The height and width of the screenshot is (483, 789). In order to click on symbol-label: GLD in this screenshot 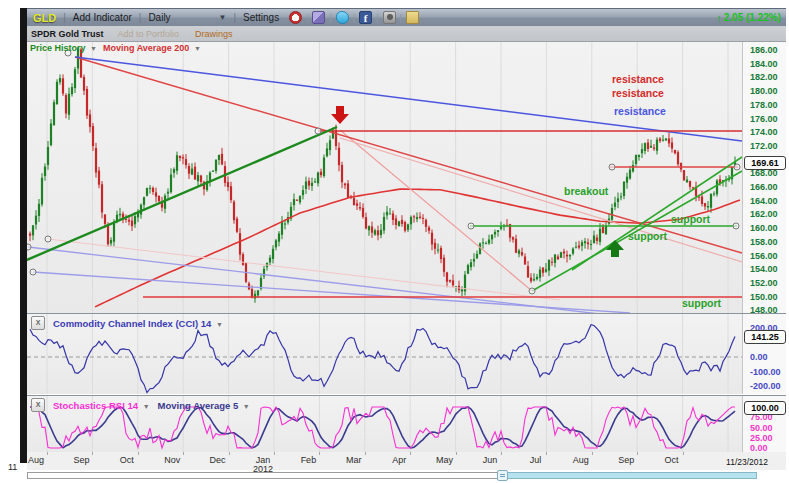, I will do `click(44, 18)`.